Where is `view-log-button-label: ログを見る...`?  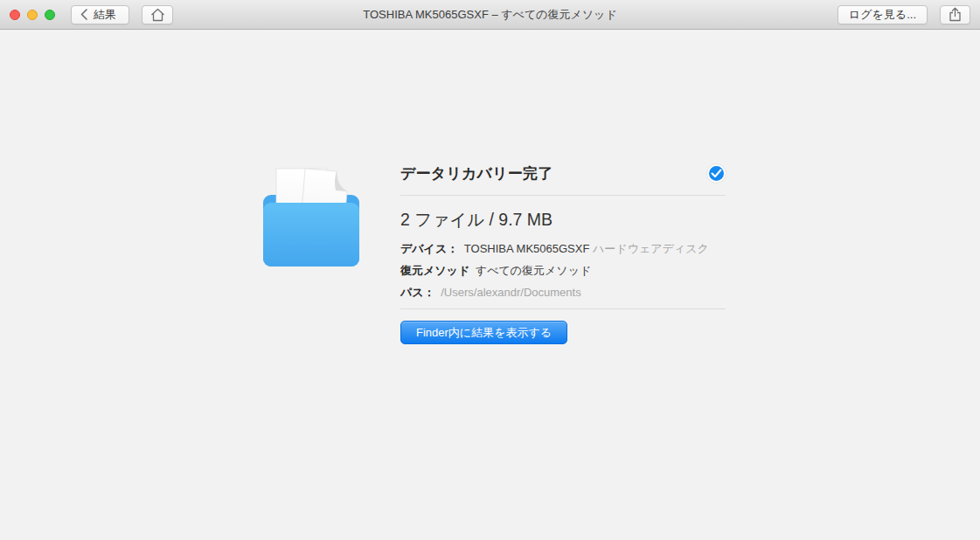
view-log-button-label: ログを見る... is located at coordinates (883, 15).